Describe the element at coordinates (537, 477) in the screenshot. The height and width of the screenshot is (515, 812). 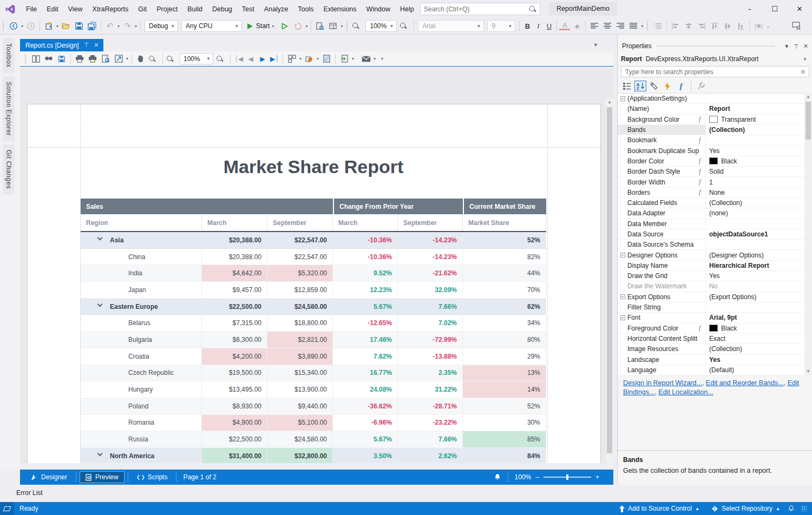
I see `zoom-minus-button: –` at that location.